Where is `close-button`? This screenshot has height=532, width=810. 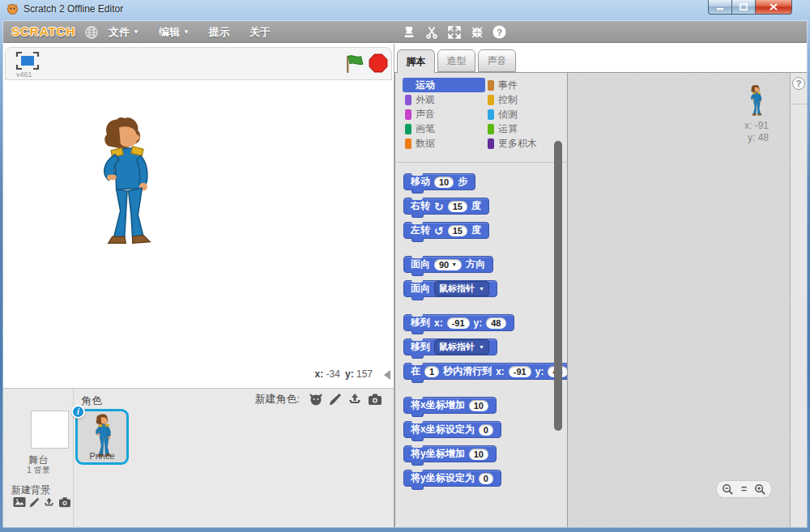
close-button is located at coordinates (774, 7).